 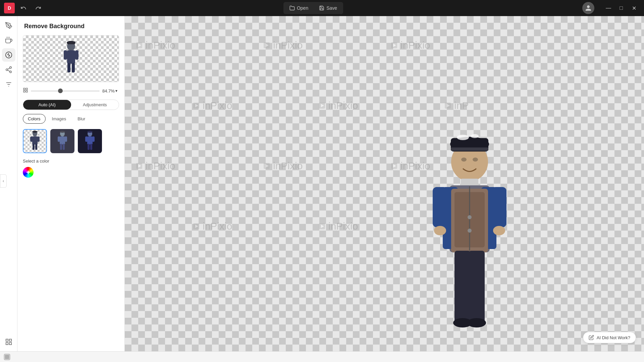 What do you see at coordinates (609, 338) in the screenshot?
I see `ai-did-not-work-button: AI Did Not Work?` at bounding box center [609, 338].